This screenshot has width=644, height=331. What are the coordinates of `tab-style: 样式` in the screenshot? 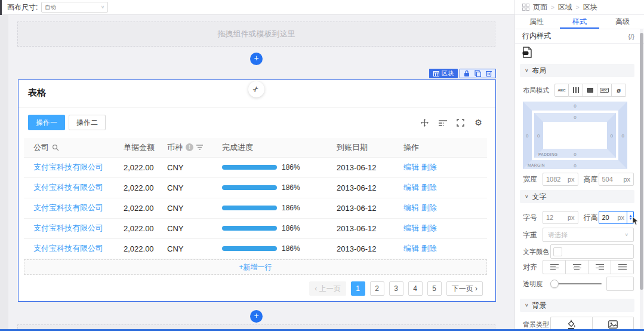 It's located at (580, 22).